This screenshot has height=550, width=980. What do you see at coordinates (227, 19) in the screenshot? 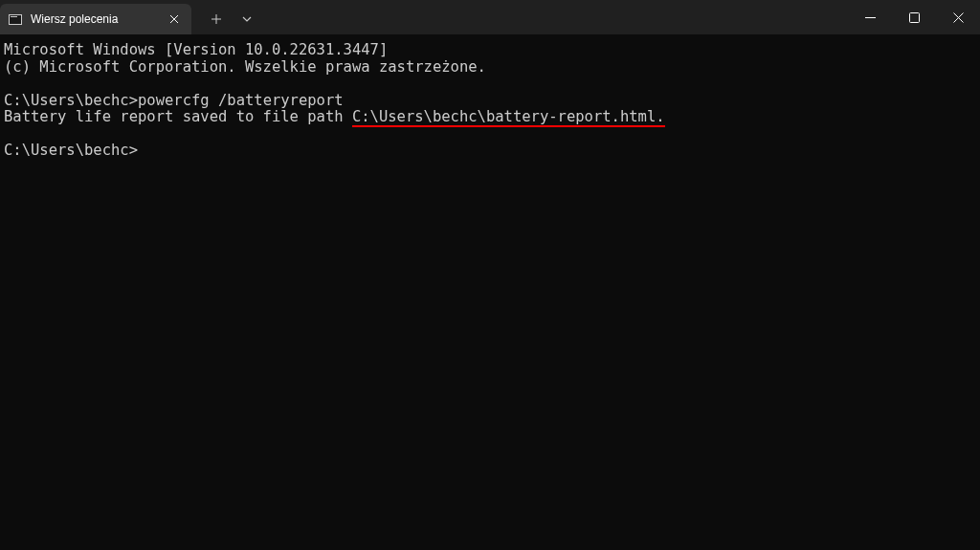
I see `tab-actions` at bounding box center [227, 19].